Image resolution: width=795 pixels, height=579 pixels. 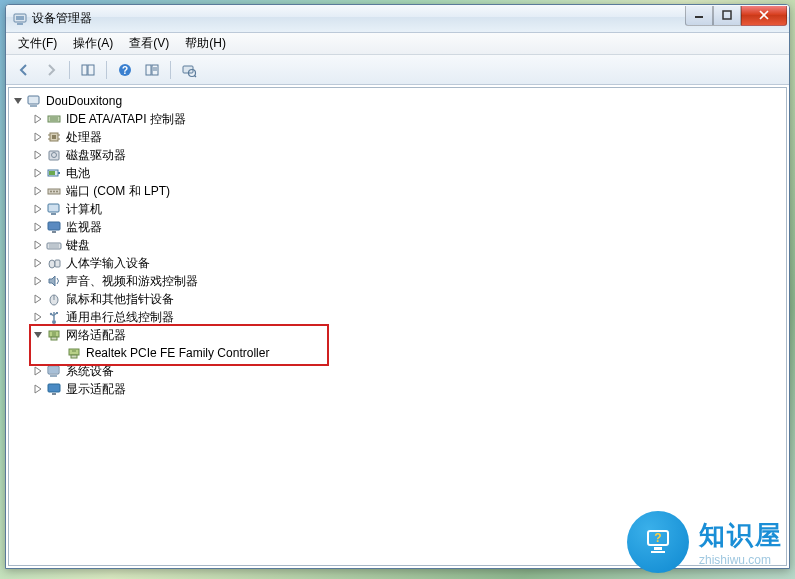 I want to click on tree-category-13: 系统设备, so click(x=408, y=371).